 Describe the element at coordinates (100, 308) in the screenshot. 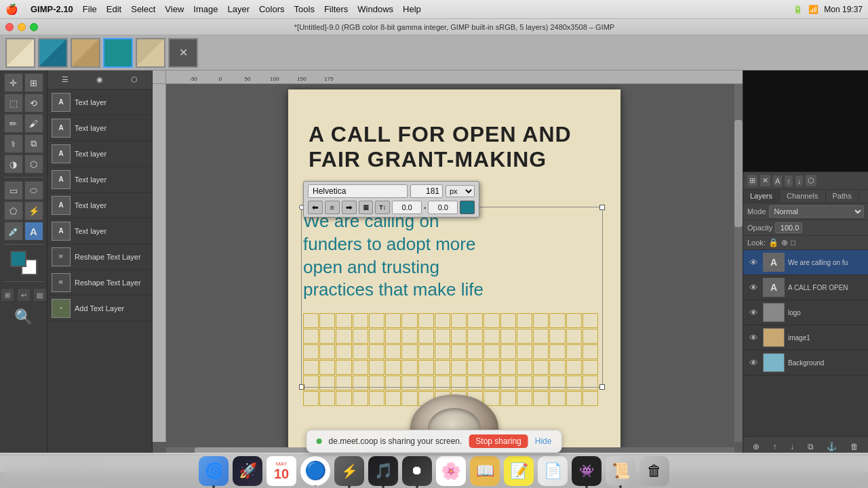

I see `list-item: + Add Text Layer` at that location.